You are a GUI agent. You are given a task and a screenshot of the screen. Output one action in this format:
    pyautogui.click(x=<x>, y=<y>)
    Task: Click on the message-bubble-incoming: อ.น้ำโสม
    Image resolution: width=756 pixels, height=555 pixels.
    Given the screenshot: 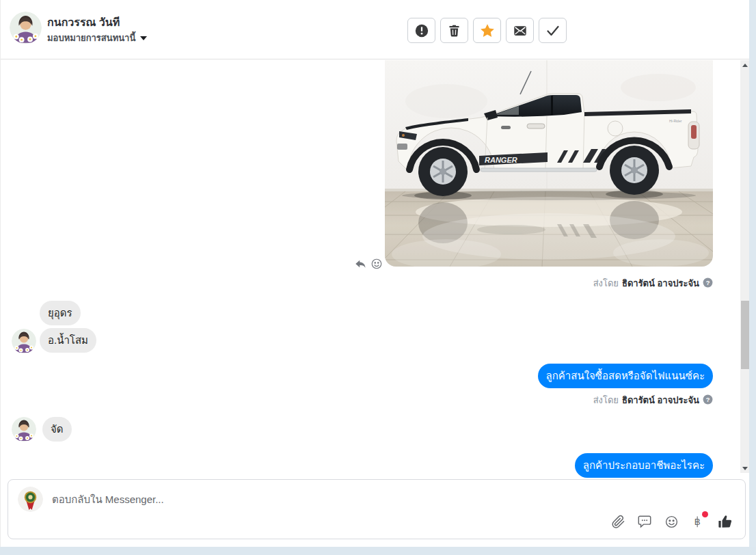 What is the action you would take?
    pyautogui.click(x=68, y=340)
    